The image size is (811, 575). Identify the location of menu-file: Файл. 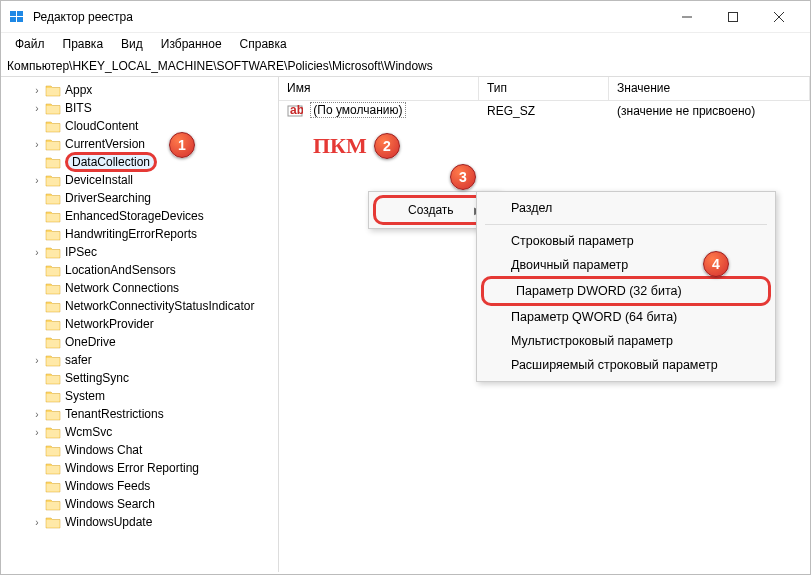
(30, 44).